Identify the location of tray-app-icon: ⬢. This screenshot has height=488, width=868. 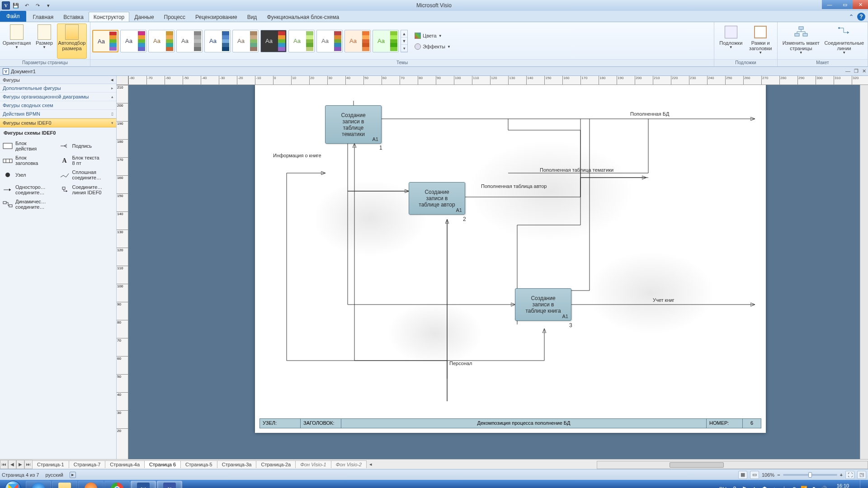
(764, 487).